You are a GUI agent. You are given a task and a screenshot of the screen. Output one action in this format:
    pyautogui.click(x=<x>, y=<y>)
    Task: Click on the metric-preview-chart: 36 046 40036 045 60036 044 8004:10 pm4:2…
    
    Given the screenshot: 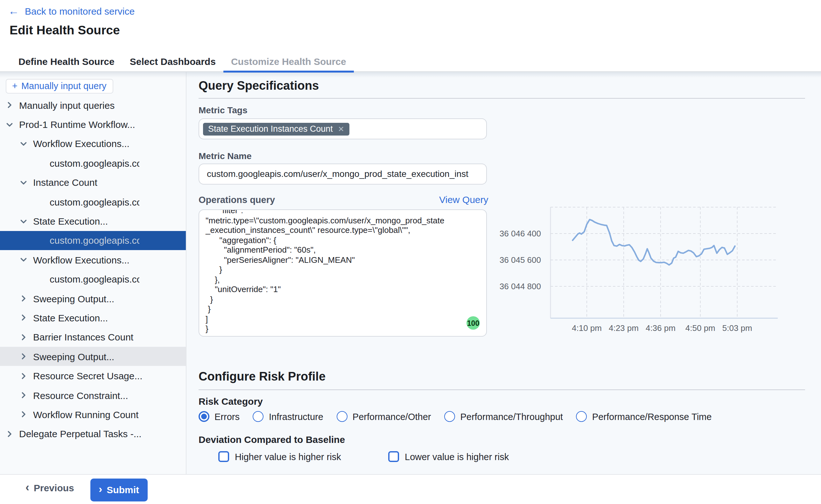 What is the action you would take?
    pyautogui.click(x=643, y=271)
    